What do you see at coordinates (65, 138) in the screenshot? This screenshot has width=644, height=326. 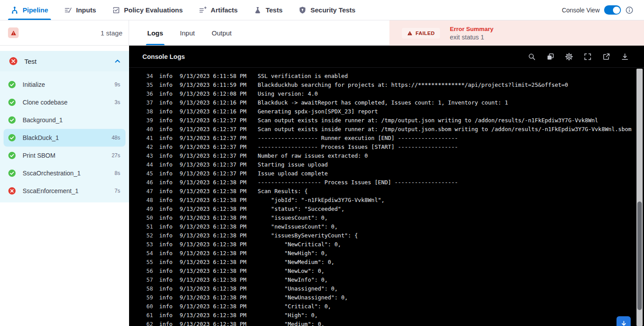 I see `step-row-blackduck-1: BlackDuck_148s` at bounding box center [65, 138].